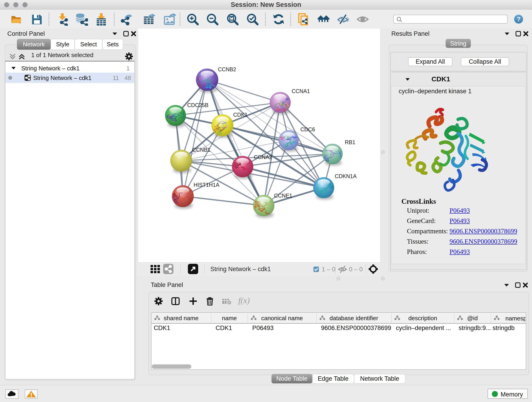 Image resolution: width=532 pixels, height=402 pixels. I want to click on svg-text: CDC6, so click(308, 129).